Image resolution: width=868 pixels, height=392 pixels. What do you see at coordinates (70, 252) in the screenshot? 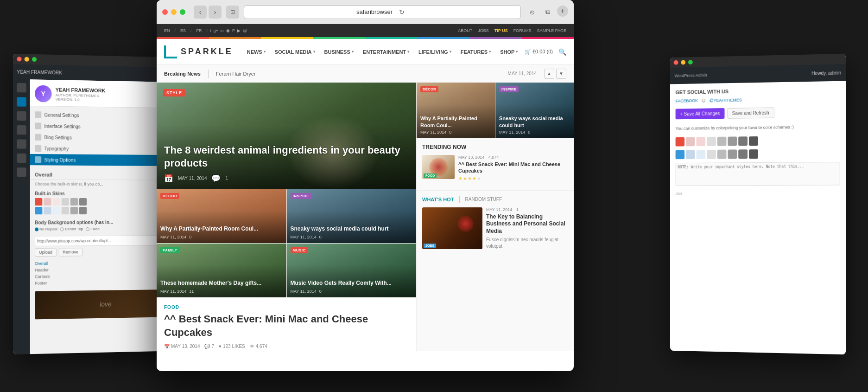
I see `wp-remove-btn: Remove` at bounding box center [70, 252].